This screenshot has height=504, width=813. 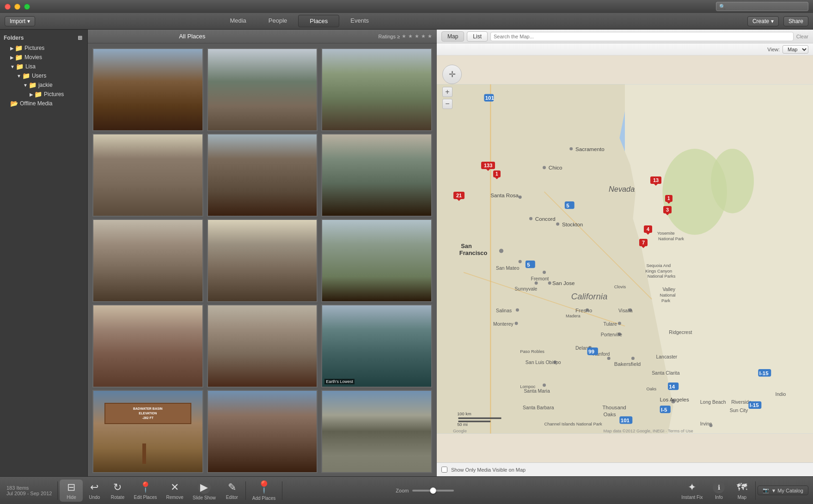 What do you see at coordinates (204, 491) in the screenshot?
I see `slideshow-button: ▶ Slide Show` at bounding box center [204, 491].